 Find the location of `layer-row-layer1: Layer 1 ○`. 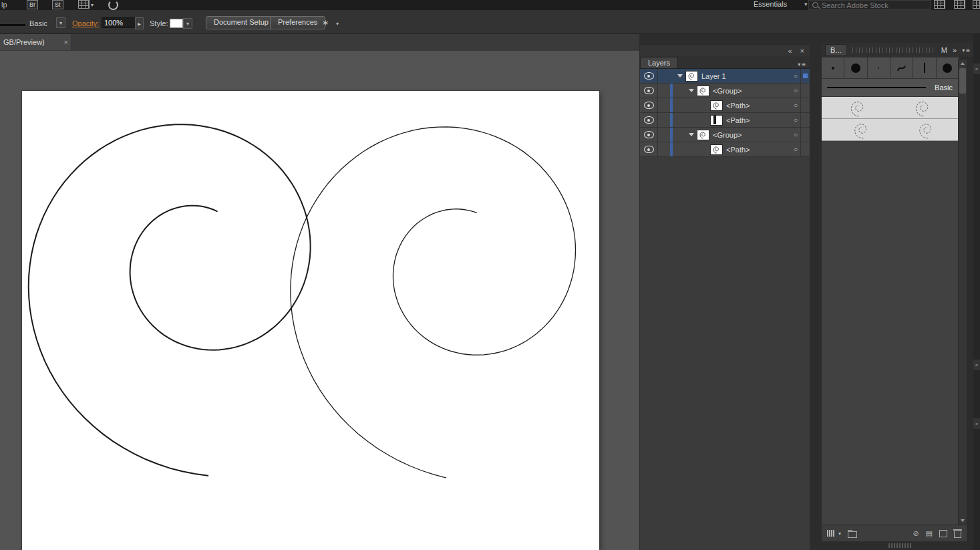

layer-row-layer1: Layer 1 ○ is located at coordinates (725, 76).